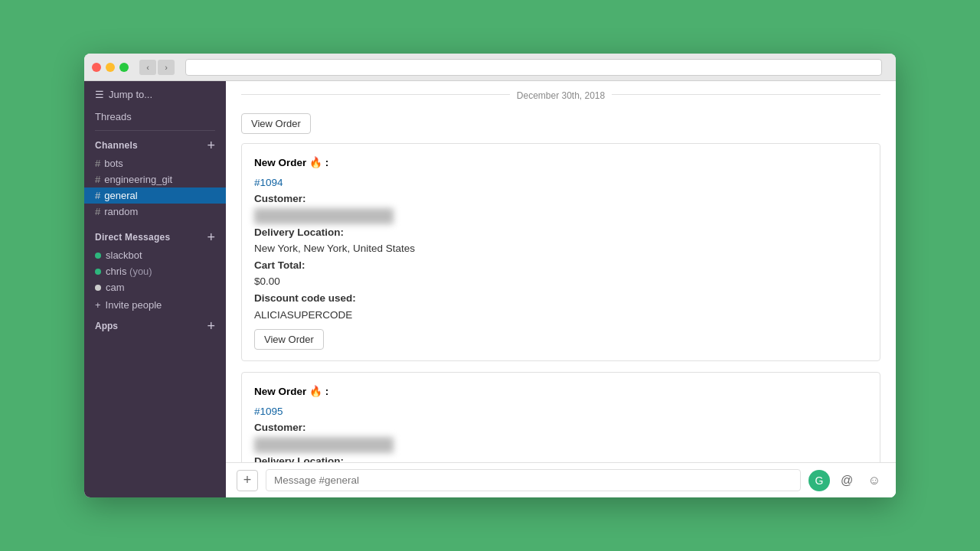 The height and width of the screenshot is (551, 980). What do you see at coordinates (315, 162) in the screenshot?
I see `fire-emoji: 🔥` at bounding box center [315, 162].